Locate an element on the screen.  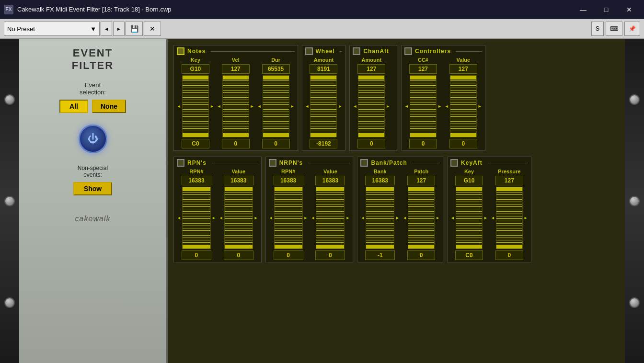
rpns-rpn-slider is located at coordinates (196, 218).